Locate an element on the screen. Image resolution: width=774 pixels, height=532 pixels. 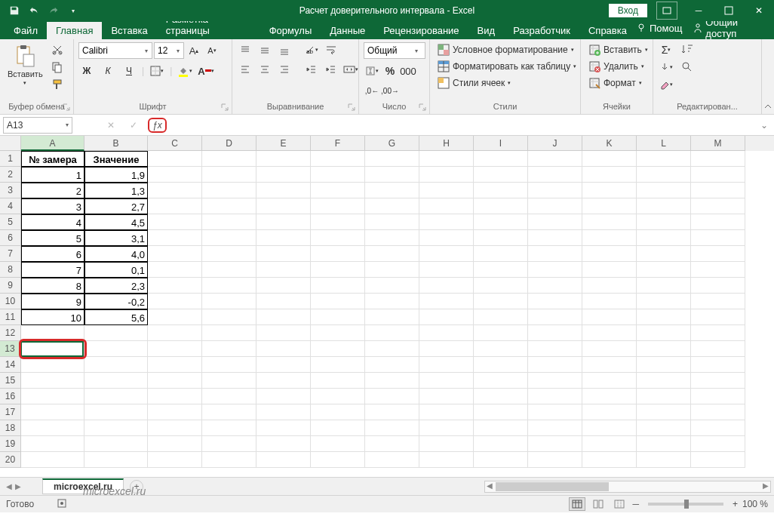
col-header-b: B is located at coordinates (116, 143).